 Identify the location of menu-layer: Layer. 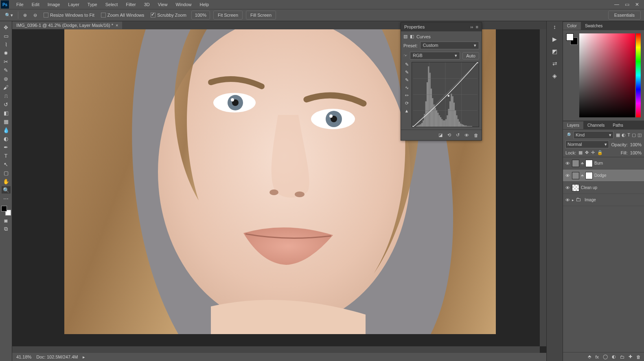
(74, 4).